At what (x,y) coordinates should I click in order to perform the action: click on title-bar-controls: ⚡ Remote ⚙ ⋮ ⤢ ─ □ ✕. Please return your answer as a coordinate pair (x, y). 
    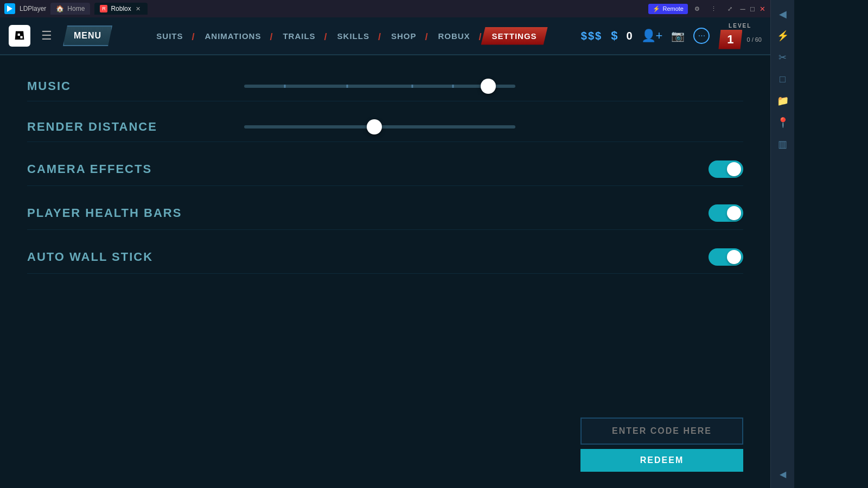
    Looking at the image, I should click on (707, 9).